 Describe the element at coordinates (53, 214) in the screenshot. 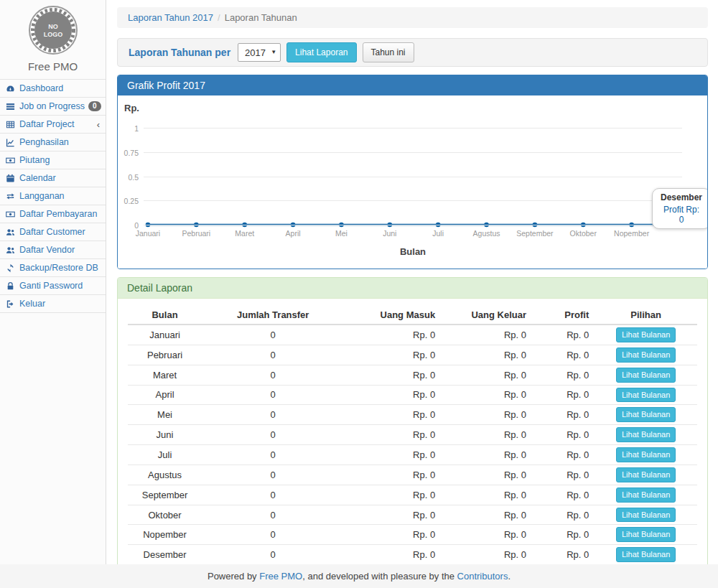

I see `sidebar-item-daftar-pembayaran: Daftar Pembayaran` at that location.